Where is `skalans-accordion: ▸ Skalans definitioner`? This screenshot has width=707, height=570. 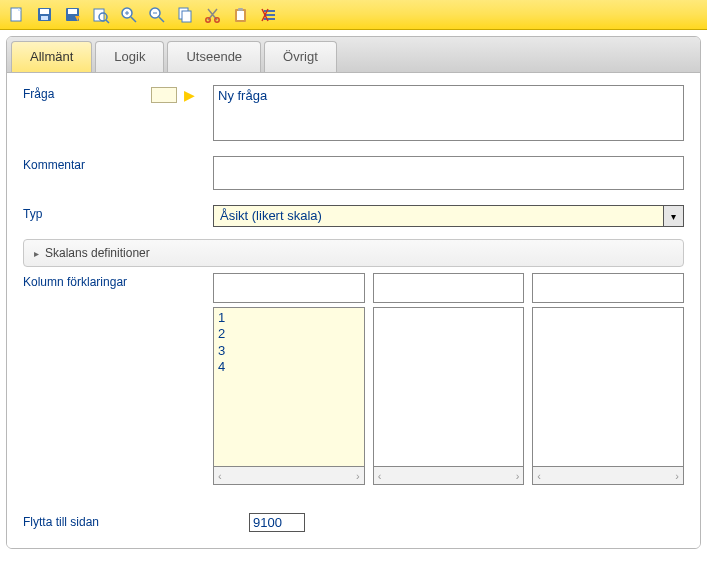
skalans-accordion: ▸ Skalans definitioner is located at coordinates (354, 253).